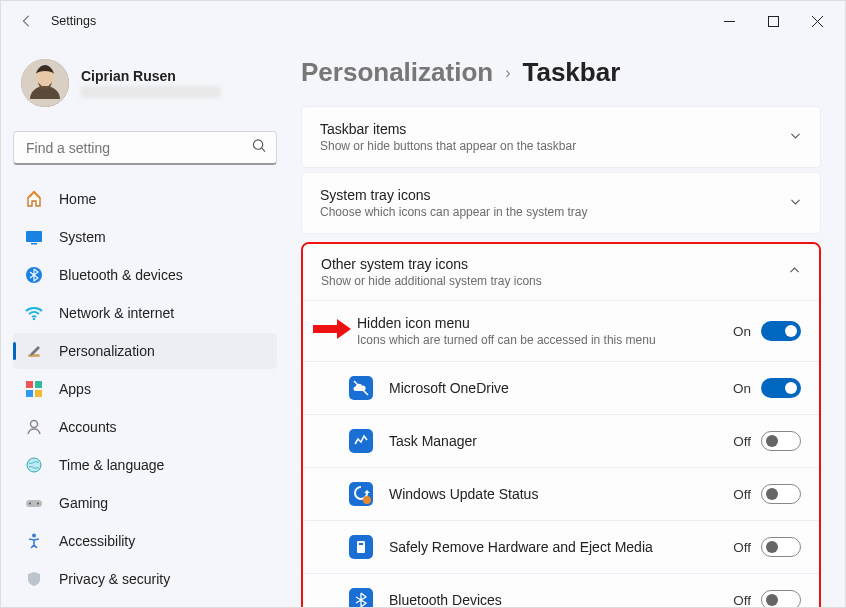 Image resolution: width=846 pixels, height=608 pixels. Describe the element at coordinates (121, 275) in the screenshot. I see `sidebar-item-label: Bluetooth & devices` at that location.